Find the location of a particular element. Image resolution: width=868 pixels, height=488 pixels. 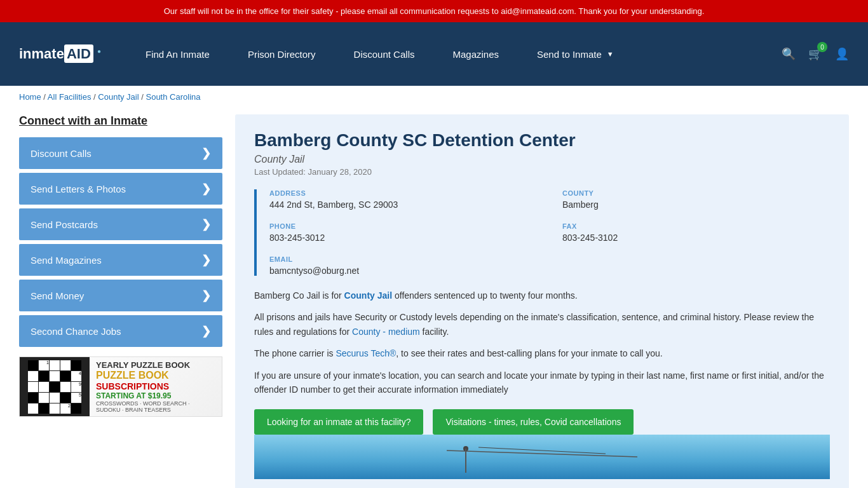

facility-type: County Jail is located at coordinates (542, 159).